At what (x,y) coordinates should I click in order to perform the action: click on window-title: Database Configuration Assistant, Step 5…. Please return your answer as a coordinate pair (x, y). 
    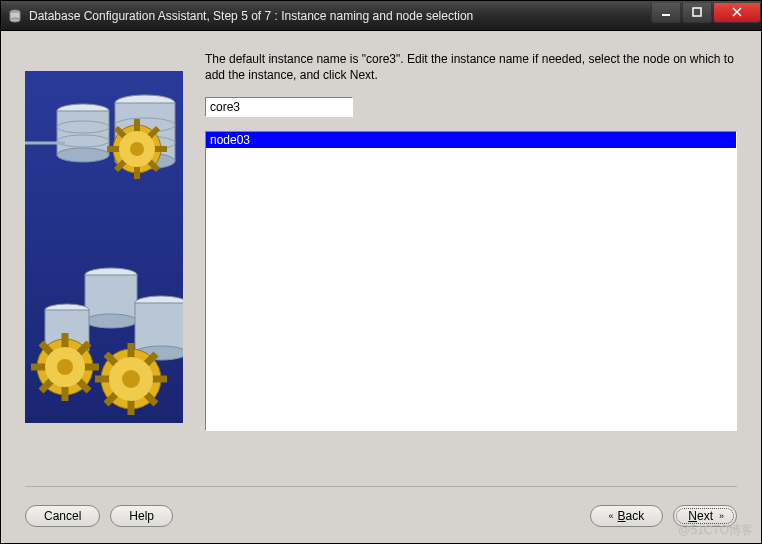
    Looking at the image, I should click on (340, 16).